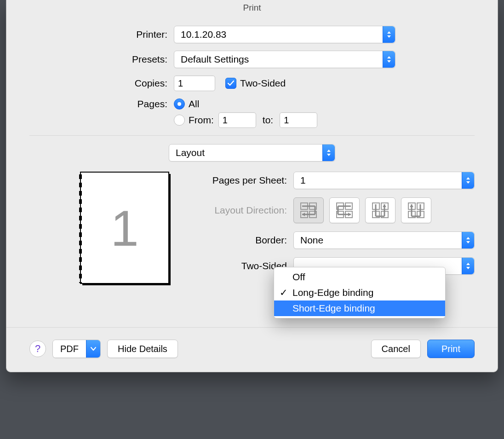 This screenshot has height=439, width=504. Describe the element at coordinates (451, 349) in the screenshot. I see `print-button: Print` at that location.